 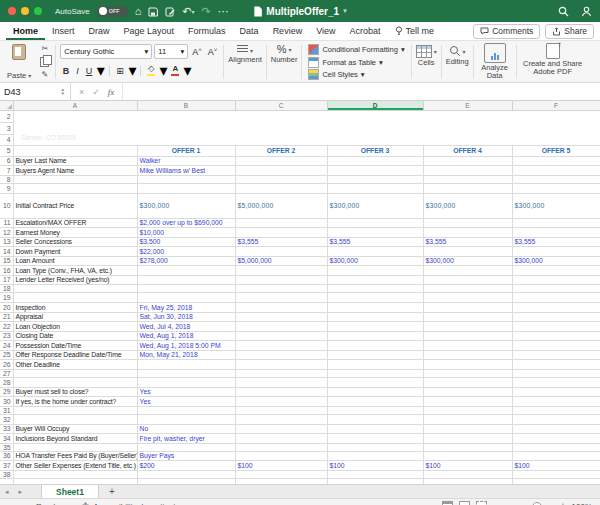 I want to click on sheet-tab-active: Sheet1, so click(x=70, y=492).